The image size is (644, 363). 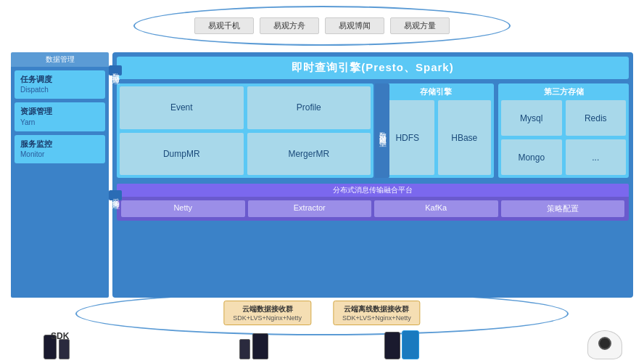 I want to click on cloud-receivers: 云端数据接收群 SDK+LVS+Nginx+Netty 云端离线数据接收群 SD…, so click(x=322, y=313).